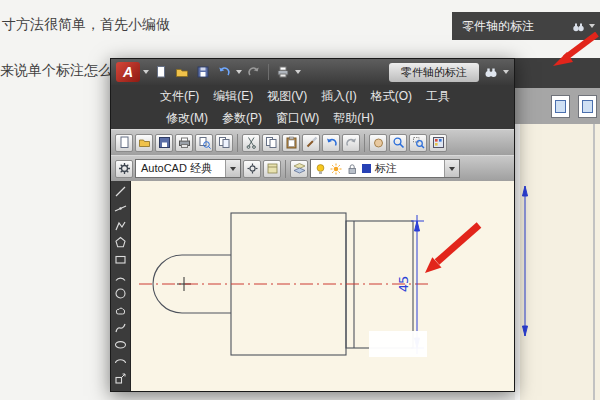 Image resolution: width=600 pixels, height=400 pixels. I want to click on menu-format: 格式(O), so click(392, 96).